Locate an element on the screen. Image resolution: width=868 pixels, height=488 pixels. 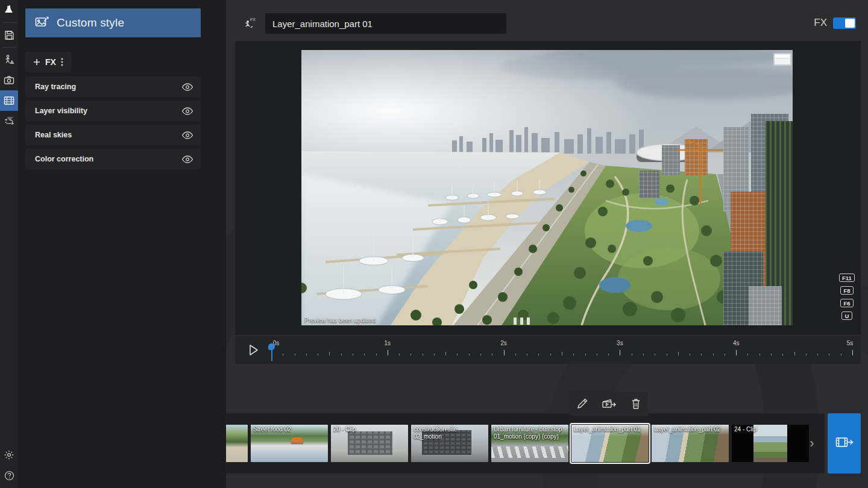
clip-item: Layer_animation_part 02 is located at coordinates (690, 443).